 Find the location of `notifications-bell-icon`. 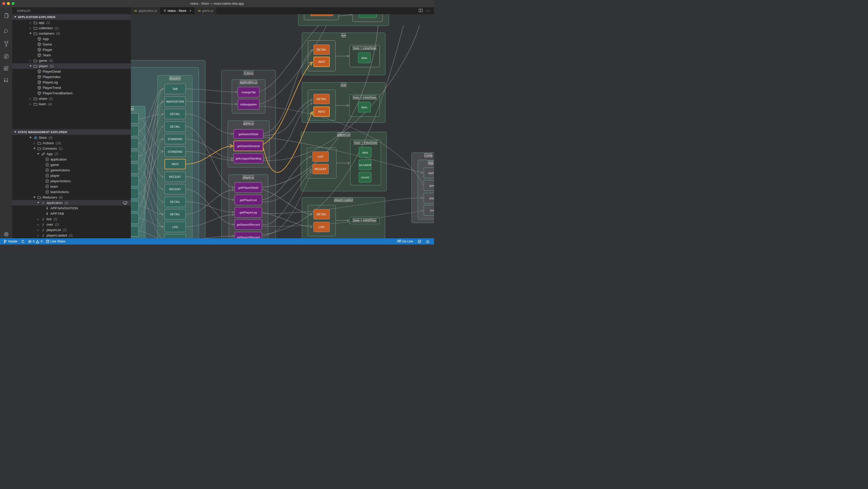

notifications-bell-icon is located at coordinates (428, 241).